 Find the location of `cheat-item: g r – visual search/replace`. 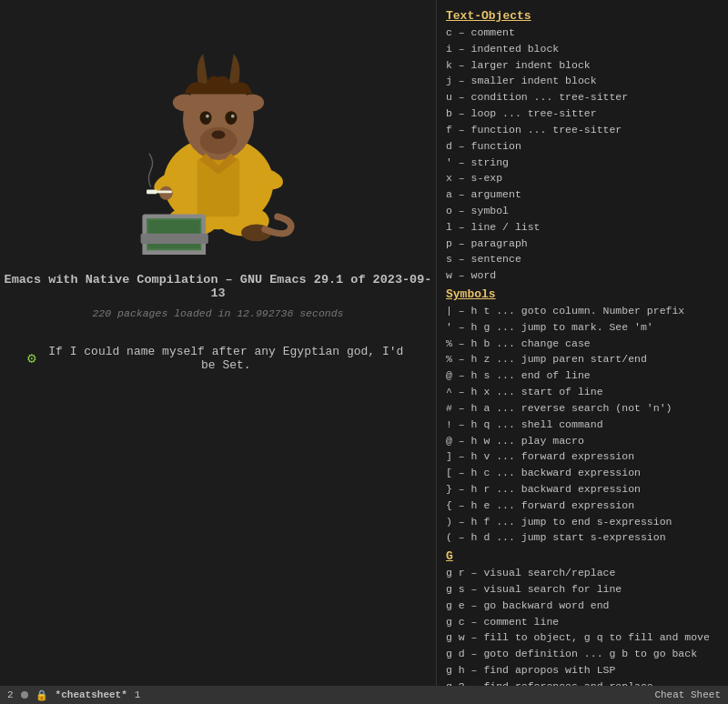

cheat-item: g r – visual search/replace is located at coordinates (583, 573).